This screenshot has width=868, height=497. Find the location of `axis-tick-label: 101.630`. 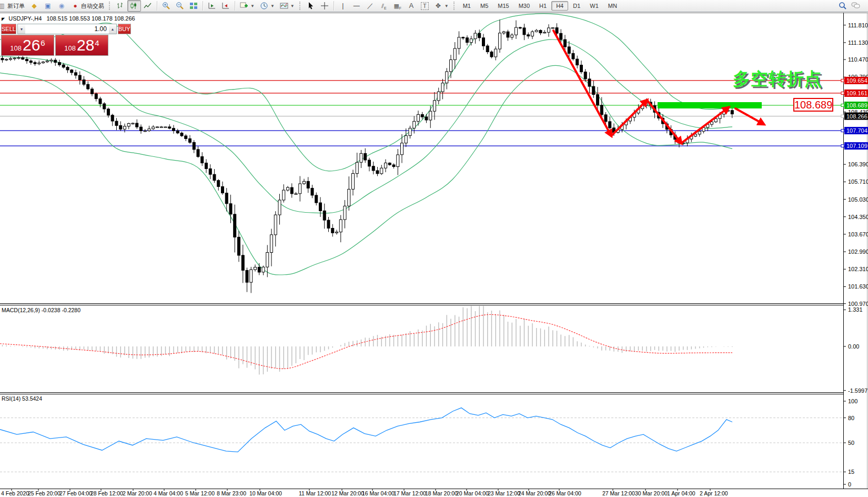

axis-tick-label: 101.630 is located at coordinates (858, 286).